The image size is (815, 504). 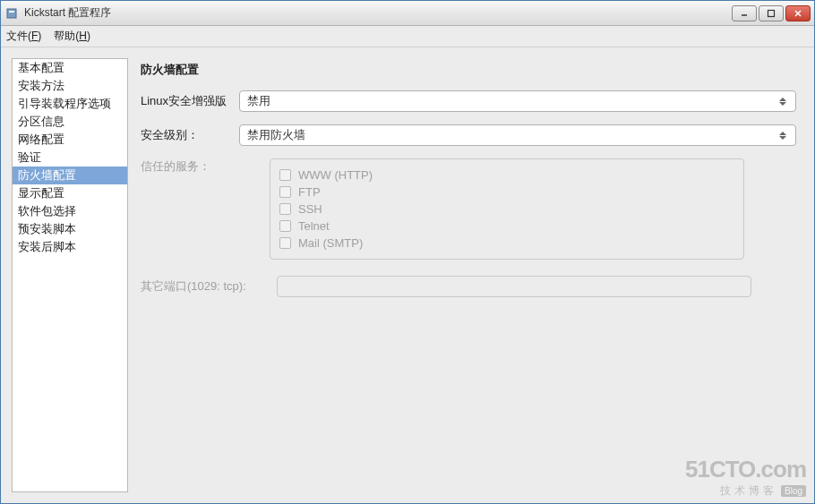 What do you see at coordinates (514, 286) in the screenshot?
I see `other-ports-input` at bounding box center [514, 286].